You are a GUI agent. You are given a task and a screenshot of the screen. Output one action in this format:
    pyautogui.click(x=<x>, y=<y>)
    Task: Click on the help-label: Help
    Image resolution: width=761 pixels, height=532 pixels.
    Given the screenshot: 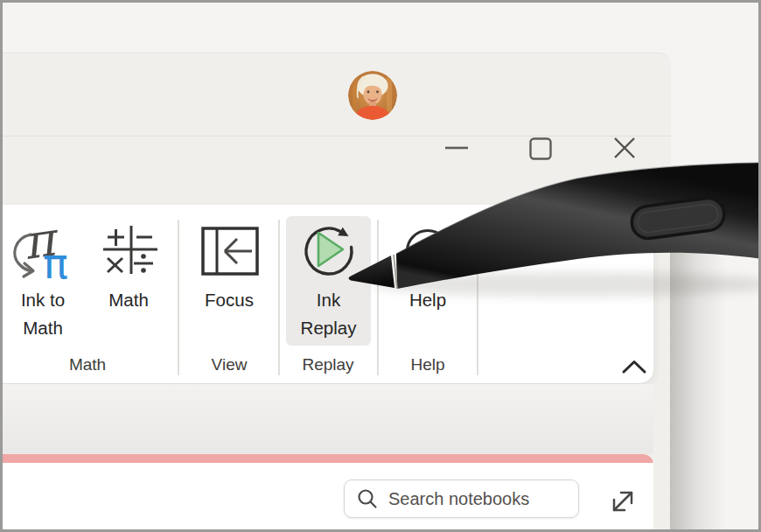 What is the action you would take?
    pyautogui.click(x=428, y=300)
    